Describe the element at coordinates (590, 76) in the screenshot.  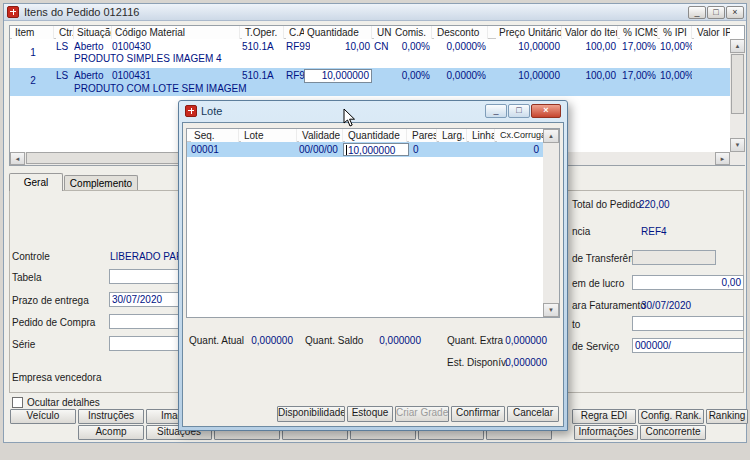
I see `cell-valor-item: 100,00` at that location.